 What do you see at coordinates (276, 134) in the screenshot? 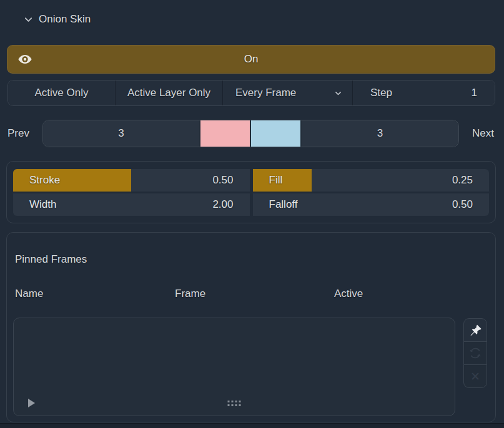
I see `next-color-swatch` at bounding box center [276, 134].